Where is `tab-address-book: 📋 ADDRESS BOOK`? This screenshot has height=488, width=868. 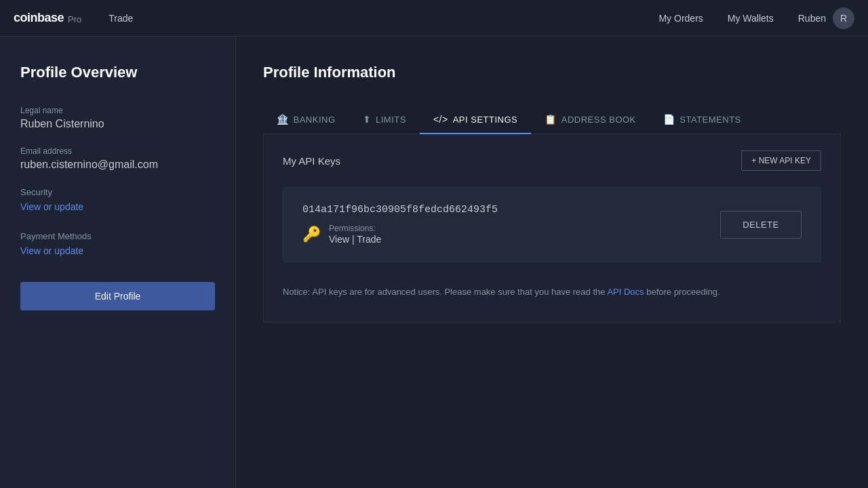
tab-address-book: 📋 ADDRESS BOOK is located at coordinates (590, 120).